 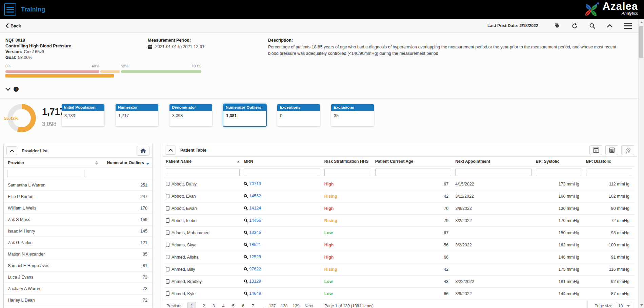 What do you see at coordinates (78, 243) in the screenshot?
I see `provider-row: Zak G Parkin121` at bounding box center [78, 243].